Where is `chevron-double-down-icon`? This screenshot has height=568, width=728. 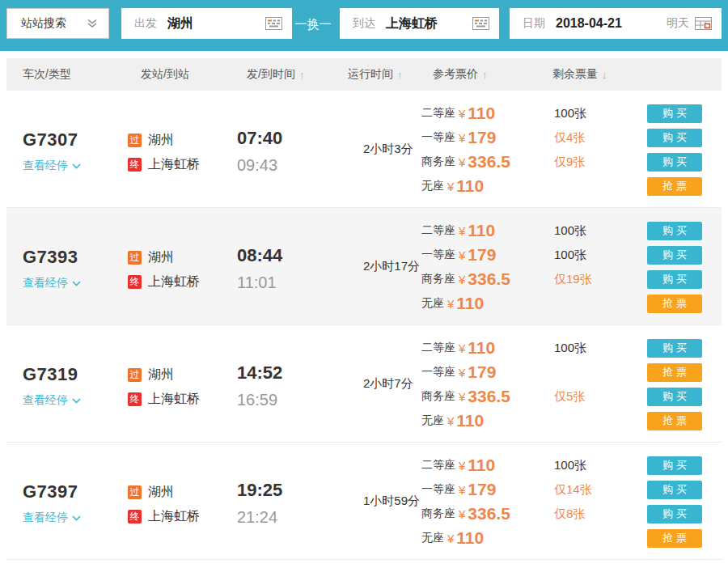 chevron-double-down-icon is located at coordinates (92, 23).